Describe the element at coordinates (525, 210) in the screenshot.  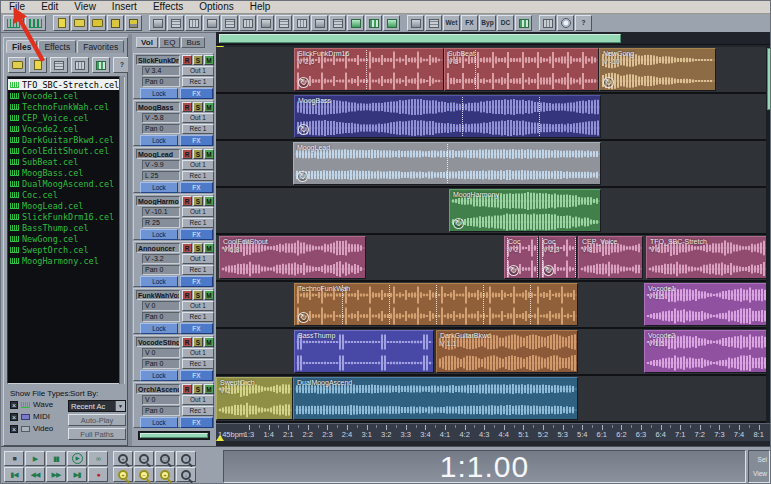
I see `clip-moogharmony: MoogHarmony↻` at that location.